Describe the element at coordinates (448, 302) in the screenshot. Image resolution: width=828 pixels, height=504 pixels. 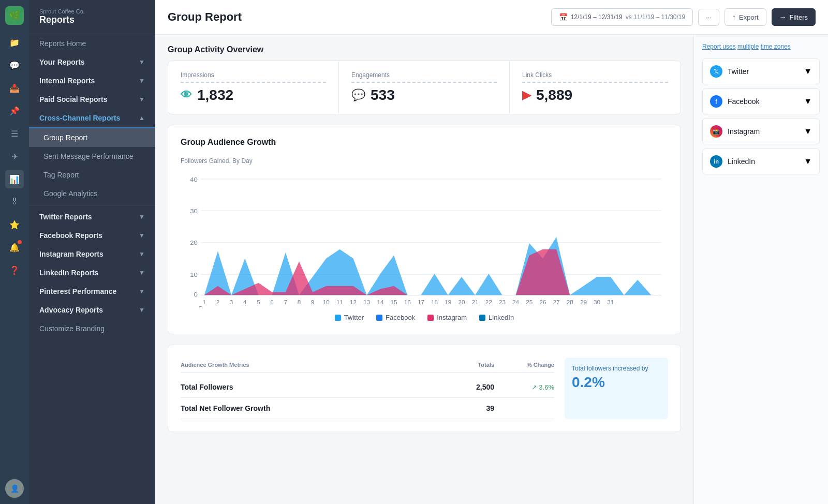
I see `svg-text: 19` at that location.